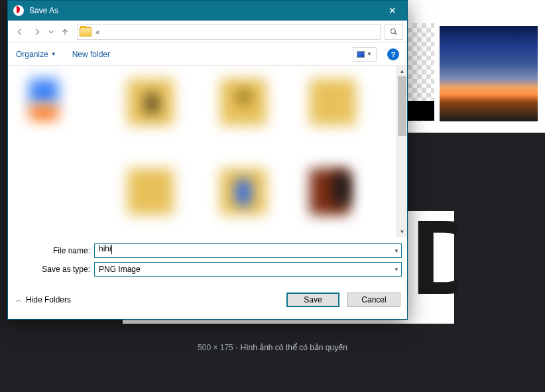 The height and width of the screenshot is (392, 545). I want to click on scrollbar-thumb, so click(402, 106).